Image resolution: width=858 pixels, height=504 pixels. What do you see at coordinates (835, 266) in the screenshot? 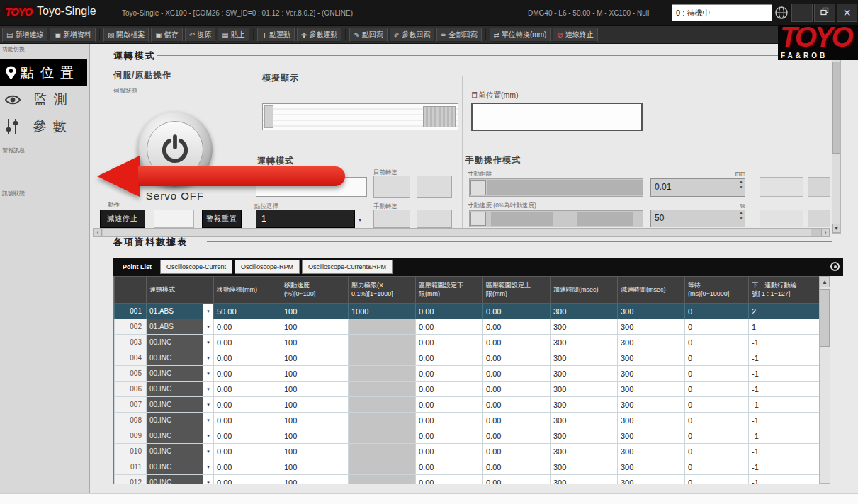
I see `tab-options-icon` at bounding box center [835, 266].